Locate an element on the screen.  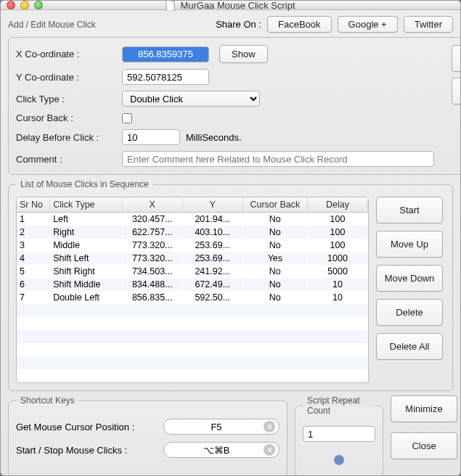
share-on-label: Share On : is located at coordinates (238, 25).